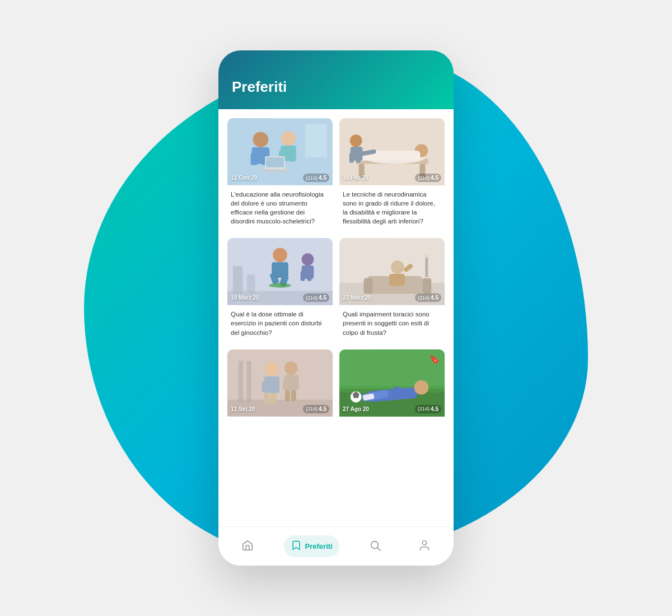 The height and width of the screenshot is (616, 672). What do you see at coordinates (392, 324) in the screenshot?
I see `card-text: Quali impairment toracici sono presenti …` at bounding box center [392, 324].